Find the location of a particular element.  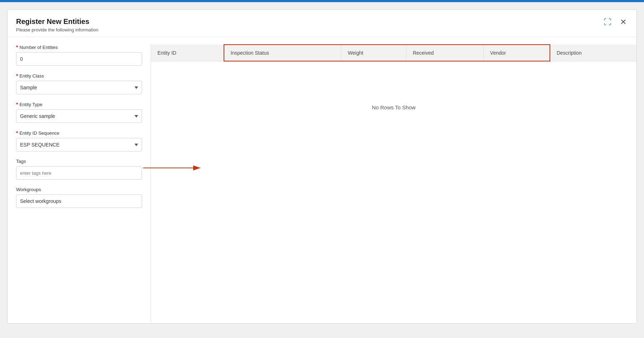

expand-icon: ⛶ is located at coordinates (608, 22).